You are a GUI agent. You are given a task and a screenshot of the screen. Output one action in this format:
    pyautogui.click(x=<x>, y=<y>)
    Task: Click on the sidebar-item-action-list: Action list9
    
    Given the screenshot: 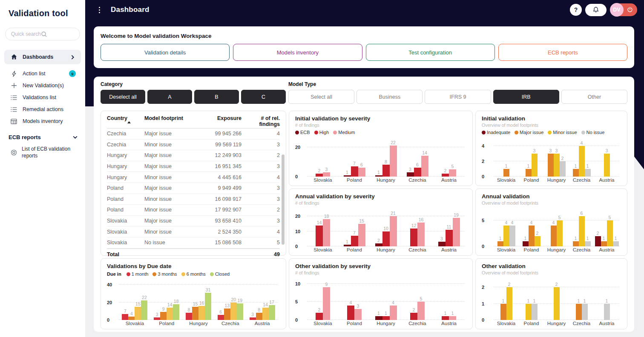 What is the action you would take?
    pyautogui.click(x=43, y=74)
    